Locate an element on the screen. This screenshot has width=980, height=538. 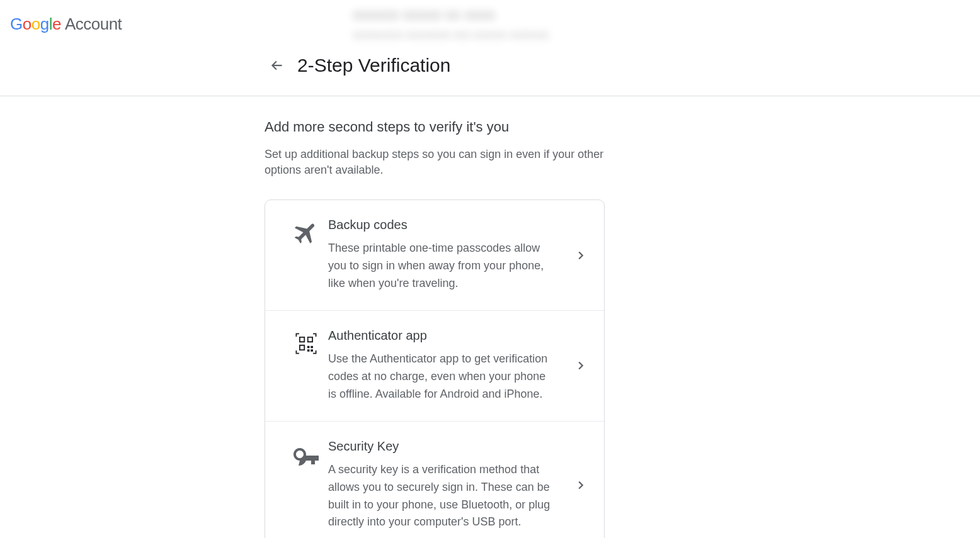
option-title: Authenticator app is located at coordinates (441, 336).